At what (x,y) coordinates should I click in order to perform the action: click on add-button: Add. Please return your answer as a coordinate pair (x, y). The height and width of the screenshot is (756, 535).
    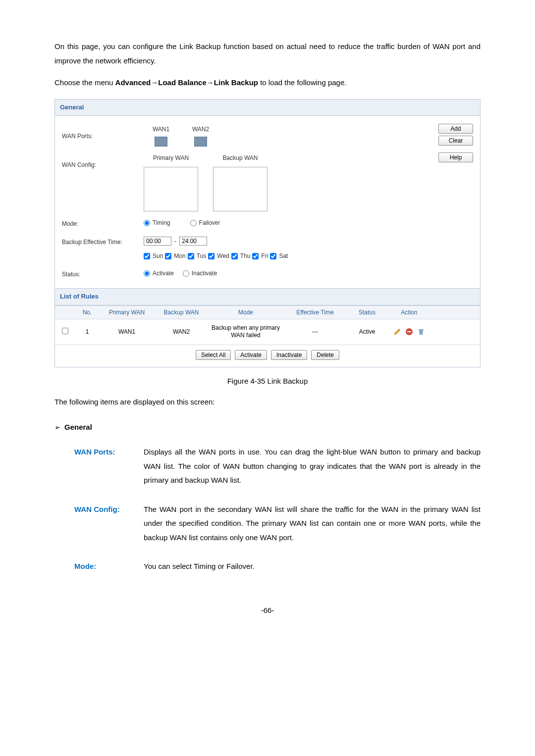
    Looking at the image, I should click on (456, 129).